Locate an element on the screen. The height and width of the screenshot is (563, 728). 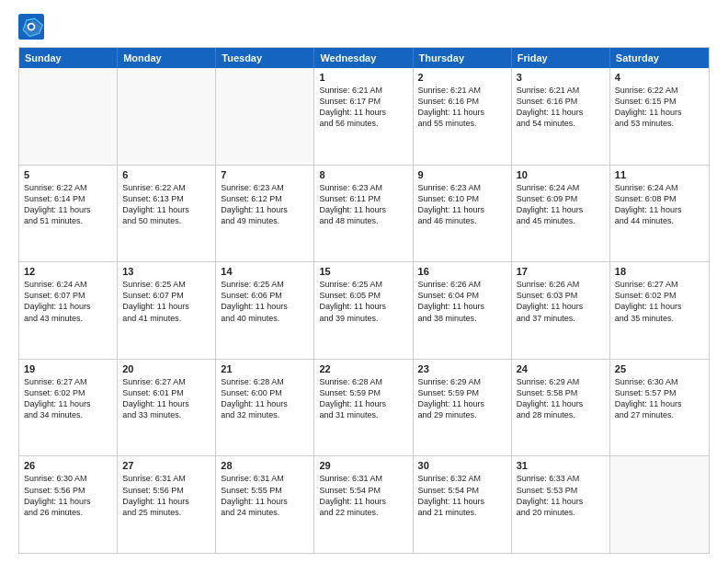
cell-info: Sunrise: 6:23 AM Sunset: 6:12 PM Dayligh… is located at coordinates (265, 204).